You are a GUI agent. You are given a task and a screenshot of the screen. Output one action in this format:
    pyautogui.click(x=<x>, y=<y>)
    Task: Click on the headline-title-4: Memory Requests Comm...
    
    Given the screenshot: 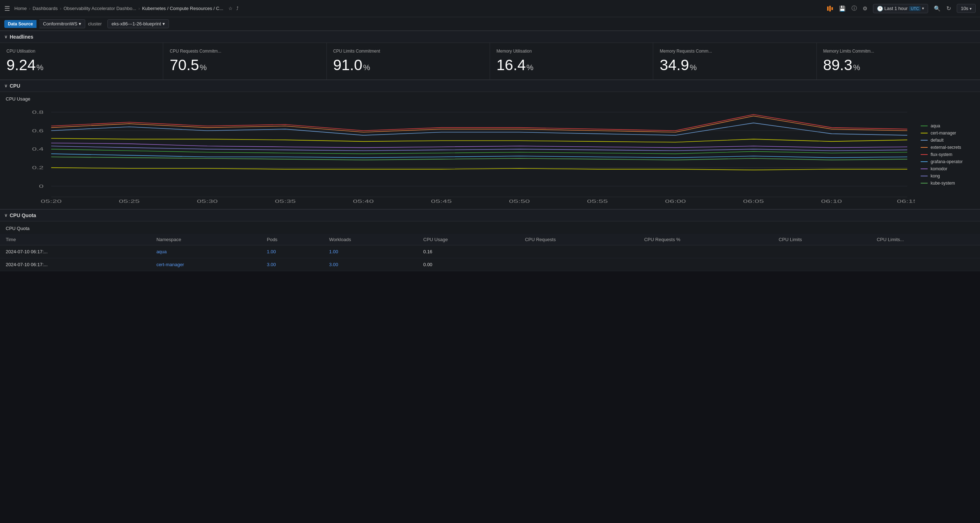 What is the action you would take?
    pyautogui.click(x=735, y=51)
    